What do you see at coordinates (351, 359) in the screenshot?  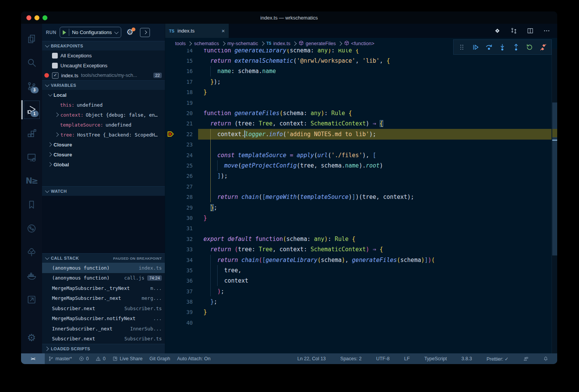 I see `status-spaces-2: Spaces: 2` at bounding box center [351, 359].